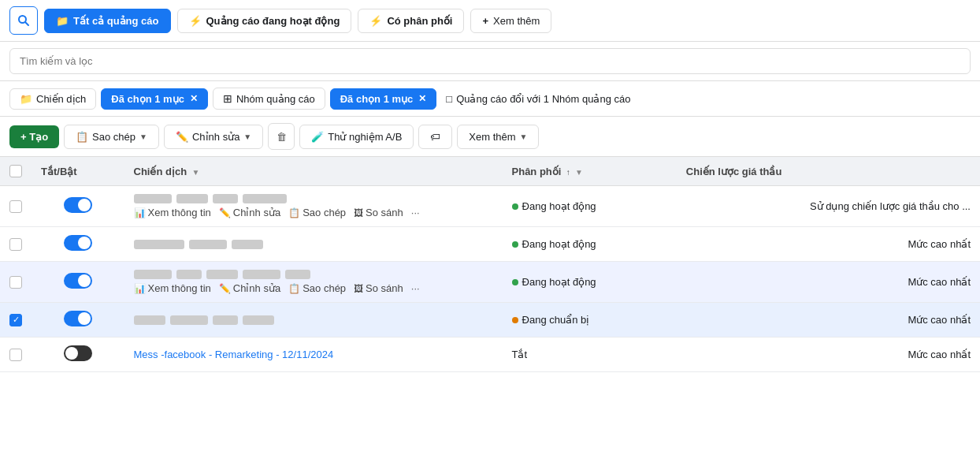 This screenshot has height=470, width=980. Describe the element at coordinates (107, 21) in the screenshot. I see `tab-all-ads: 📁 Tất cả quảng cáo` at that location.